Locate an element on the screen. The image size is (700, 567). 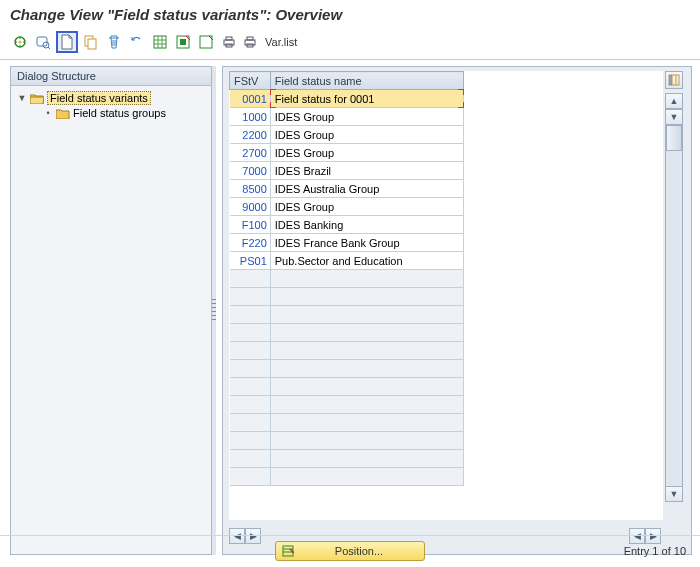
splitter is located at coordinates (214, 310).